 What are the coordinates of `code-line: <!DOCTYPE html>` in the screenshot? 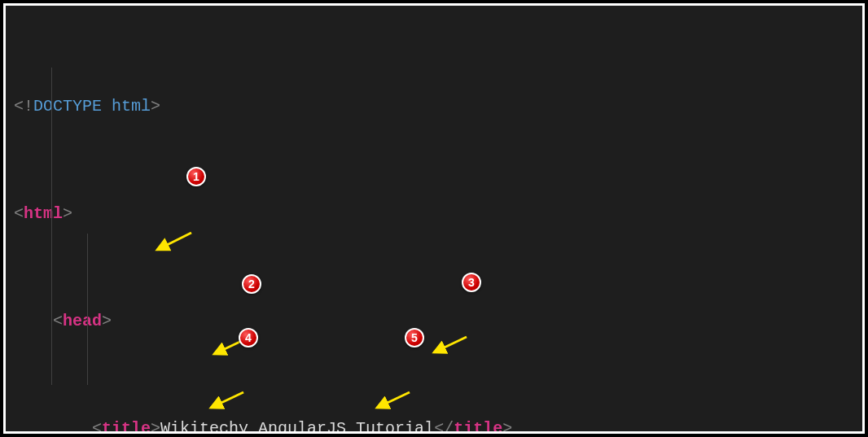 It's located at (434, 106).